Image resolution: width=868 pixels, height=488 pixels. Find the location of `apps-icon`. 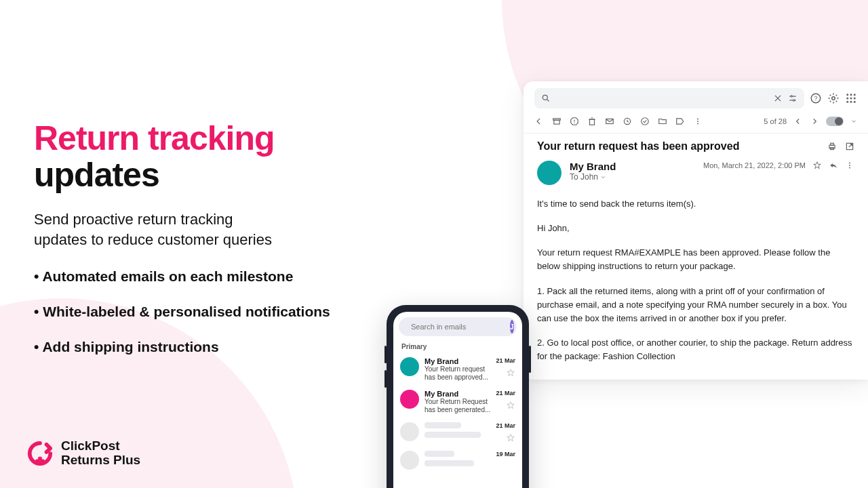

apps-icon is located at coordinates (851, 98).